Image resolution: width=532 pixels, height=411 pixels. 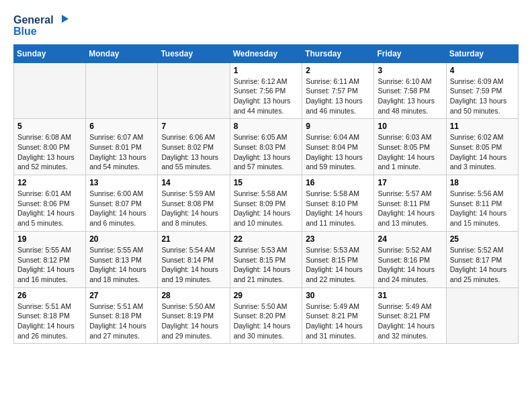 What do you see at coordinates (266, 91) in the screenshot?
I see `calendar-week-row: 1Sunrise: 6:12 AMSunset: 7:56 PMDaylight…` at bounding box center [266, 91].